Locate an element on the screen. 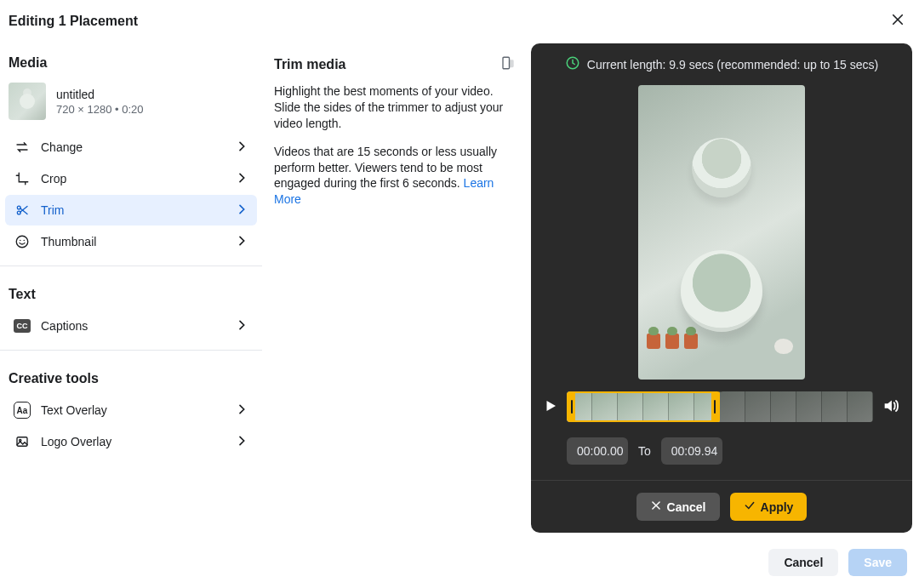 The image size is (919, 588). trim-apply-button: Apply is located at coordinates (769, 507).